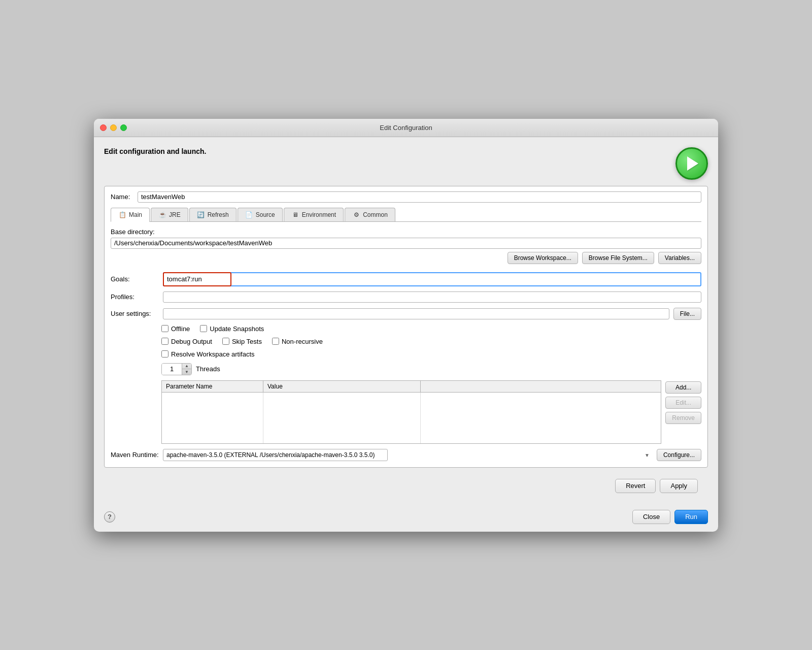 The width and height of the screenshot is (812, 650). Describe the element at coordinates (406, 486) in the screenshot. I see `bottom-actions: Revert Apply` at that location.